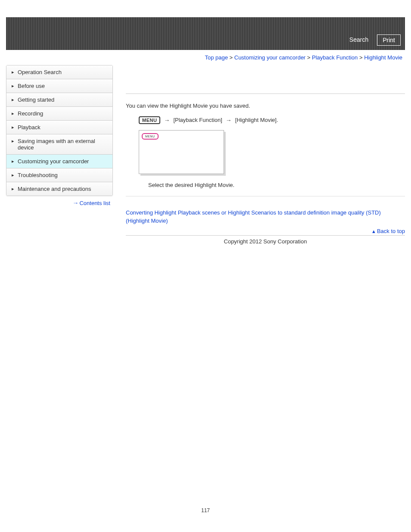 Image resolution: width=411 pixels, height=532 pixels. What do you see at coordinates (216, 58) in the screenshot?
I see `breadcrumb-top: Top page` at bounding box center [216, 58].